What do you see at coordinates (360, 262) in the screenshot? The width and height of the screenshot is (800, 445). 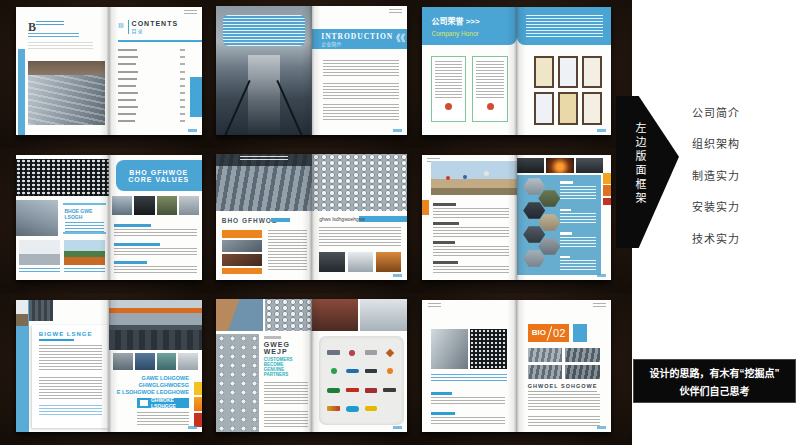 I see `factory-aisle-photo` at bounding box center [360, 262].